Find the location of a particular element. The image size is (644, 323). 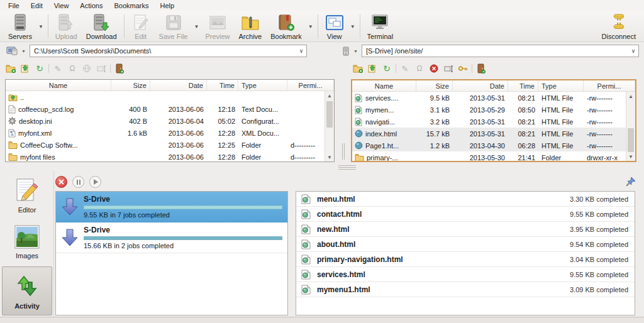

pin-panel-icon is located at coordinates (631, 182).